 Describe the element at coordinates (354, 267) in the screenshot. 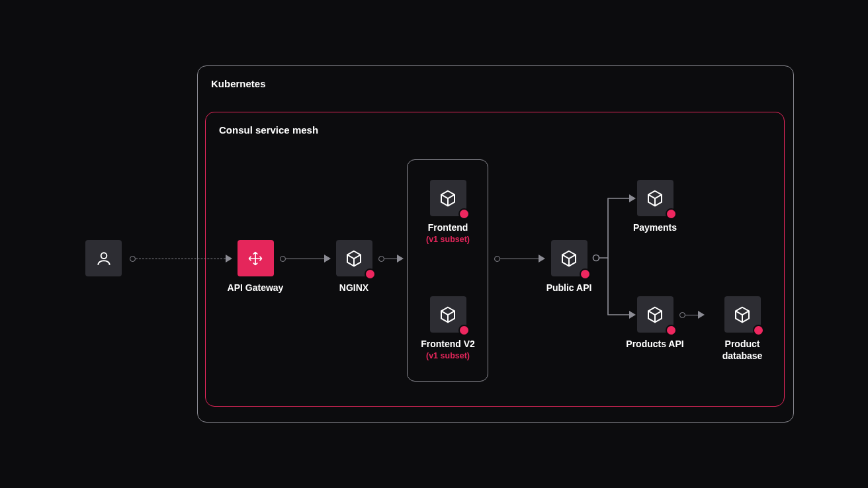

I see `nginx-node: NGINX` at that location.